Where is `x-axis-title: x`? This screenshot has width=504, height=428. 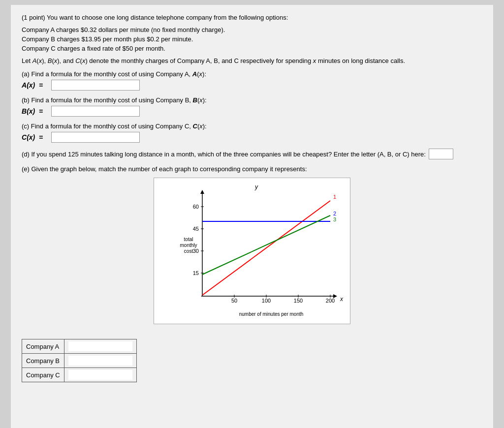 x-axis-title: x is located at coordinates (342, 299).